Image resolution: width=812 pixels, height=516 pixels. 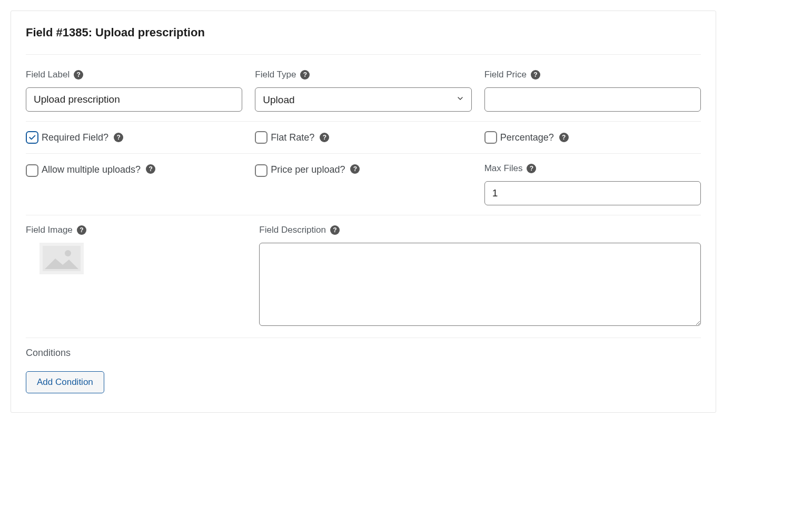 I want to click on field-type-group: Field Type ? Upload, so click(x=363, y=91).